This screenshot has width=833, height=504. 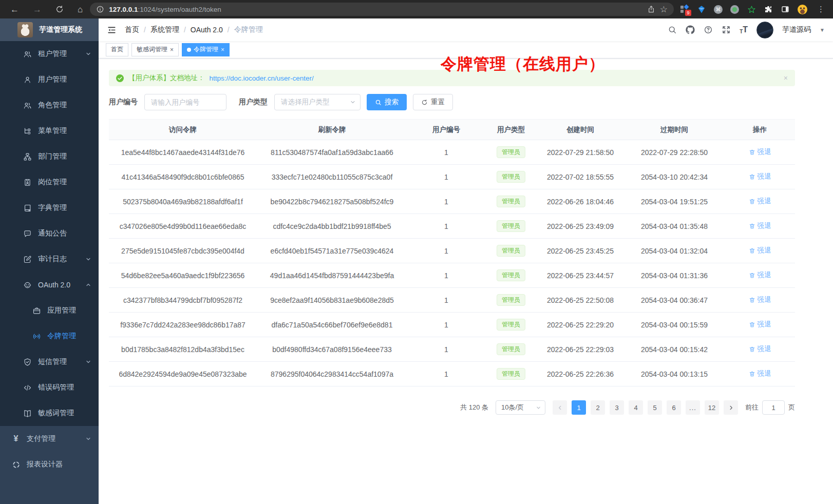 I want to click on github-icon, so click(x=690, y=30).